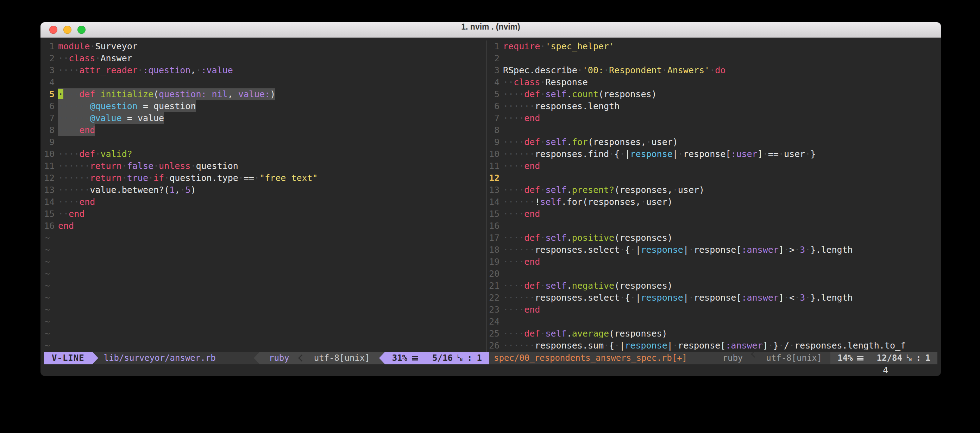  I want to click on statusline-right-group: ruby utf-8[unix], so click(323, 358).